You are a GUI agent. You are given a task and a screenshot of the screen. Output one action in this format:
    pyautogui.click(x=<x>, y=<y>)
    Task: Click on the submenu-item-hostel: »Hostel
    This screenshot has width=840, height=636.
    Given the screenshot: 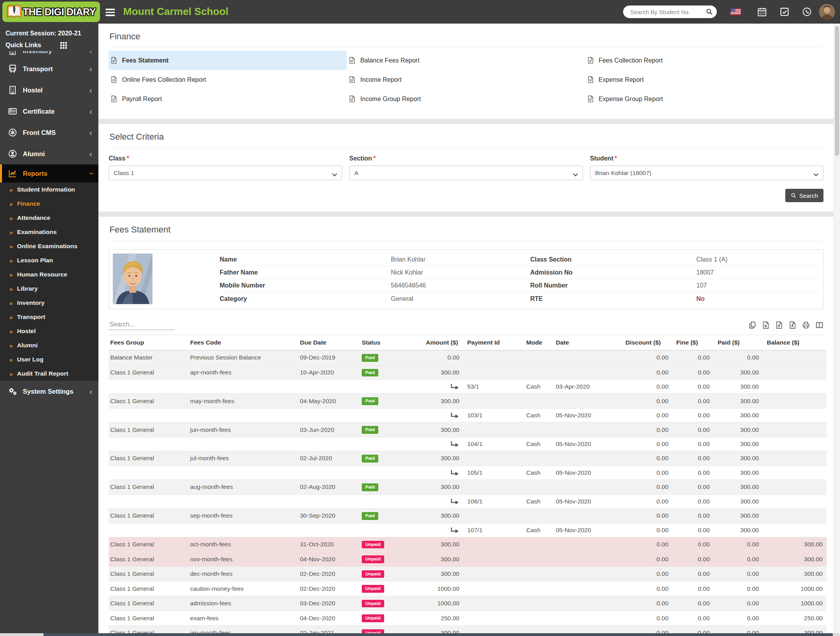 What is the action you would take?
    pyautogui.click(x=49, y=331)
    